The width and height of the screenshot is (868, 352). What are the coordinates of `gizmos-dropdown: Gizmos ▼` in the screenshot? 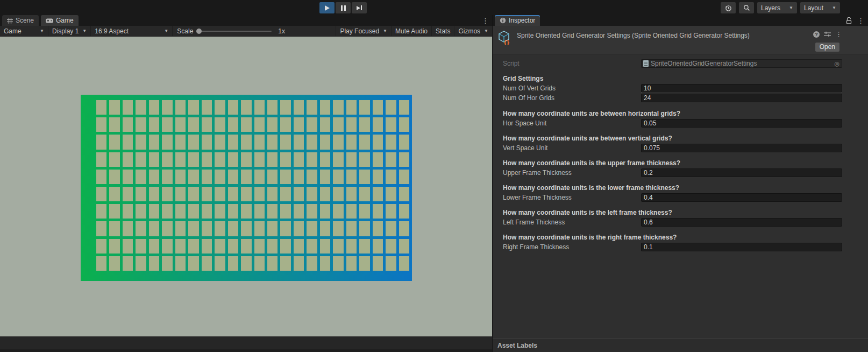 It's located at (473, 31).